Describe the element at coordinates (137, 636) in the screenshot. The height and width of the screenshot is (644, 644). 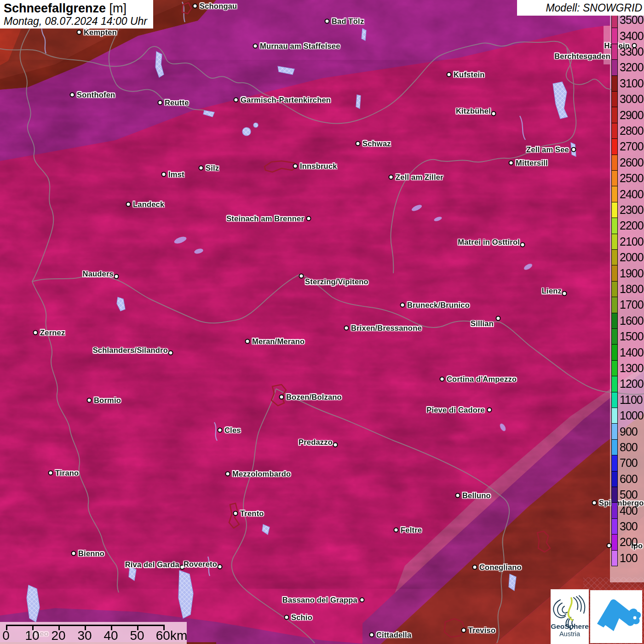
I see `scale-number-50: 50` at that location.